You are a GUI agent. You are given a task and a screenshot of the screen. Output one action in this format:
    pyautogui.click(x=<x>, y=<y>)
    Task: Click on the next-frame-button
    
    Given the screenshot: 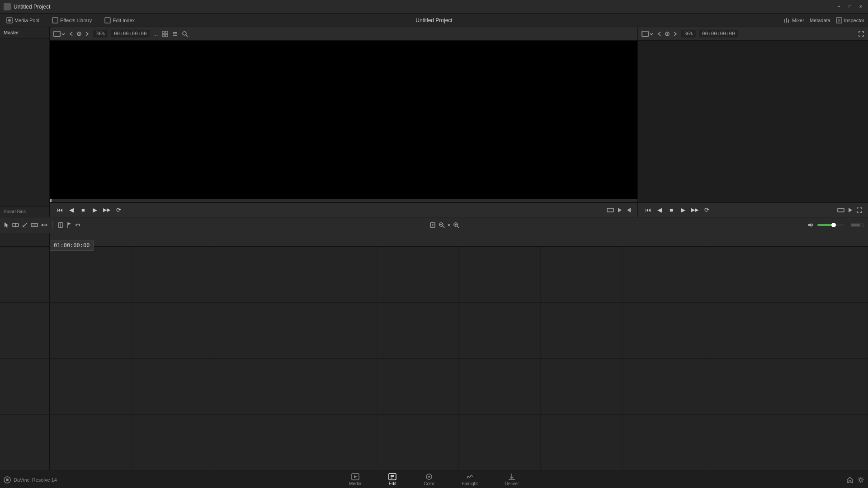 What is the action you would take?
    pyautogui.click(x=87, y=34)
    